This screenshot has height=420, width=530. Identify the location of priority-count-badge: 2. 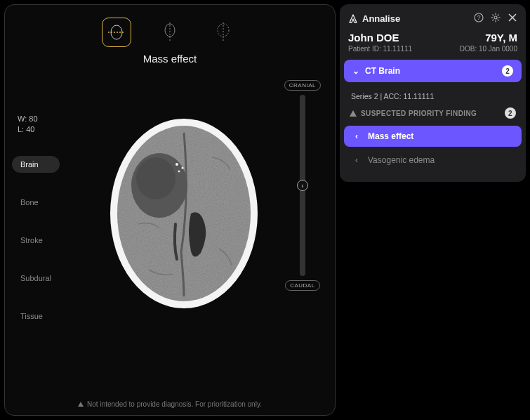
(510, 113).